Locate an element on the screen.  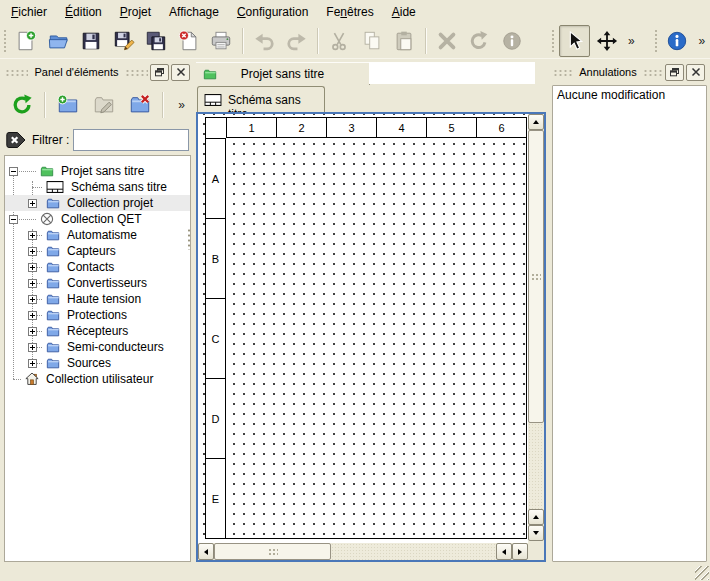
move-tool-button is located at coordinates (608, 41).